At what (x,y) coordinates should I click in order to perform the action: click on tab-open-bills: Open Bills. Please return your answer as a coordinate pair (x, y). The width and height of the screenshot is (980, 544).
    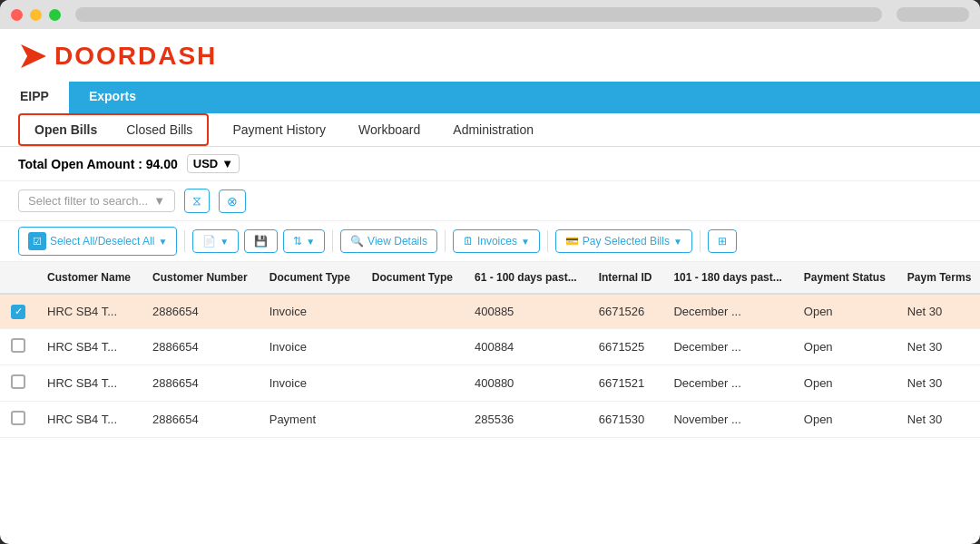
    Looking at the image, I should click on (65, 130).